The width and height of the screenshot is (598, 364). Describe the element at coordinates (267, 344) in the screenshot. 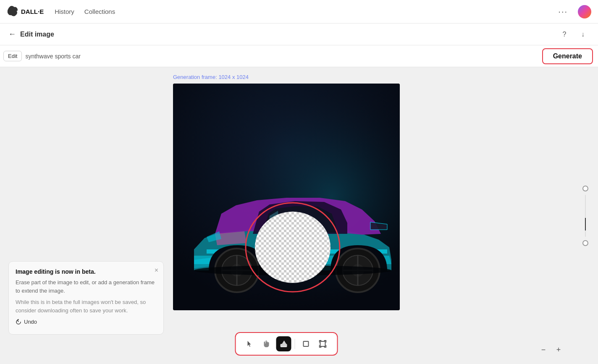

I see `hand-icon` at that location.